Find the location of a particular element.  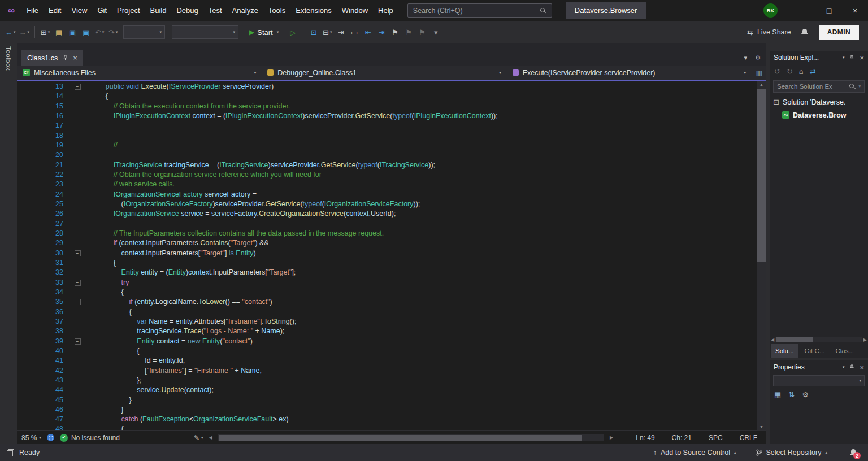

document-health-icon is located at coordinates (51, 437).